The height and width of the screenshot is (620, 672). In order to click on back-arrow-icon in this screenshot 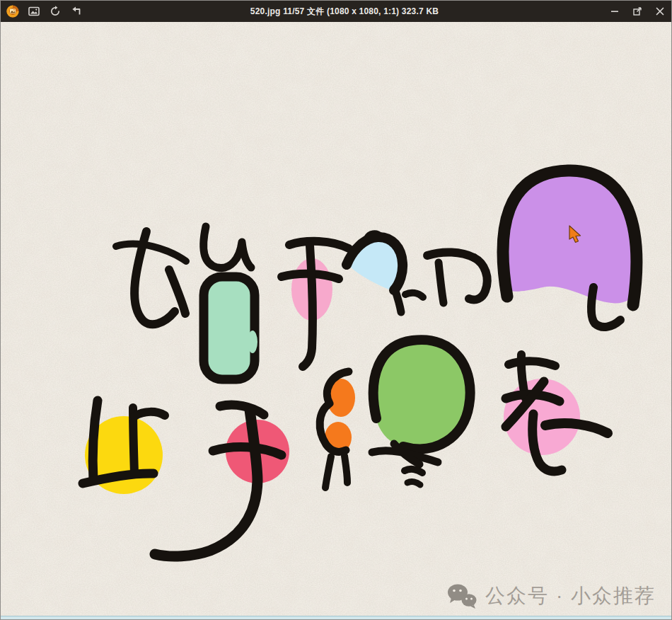, I will do `click(76, 11)`.